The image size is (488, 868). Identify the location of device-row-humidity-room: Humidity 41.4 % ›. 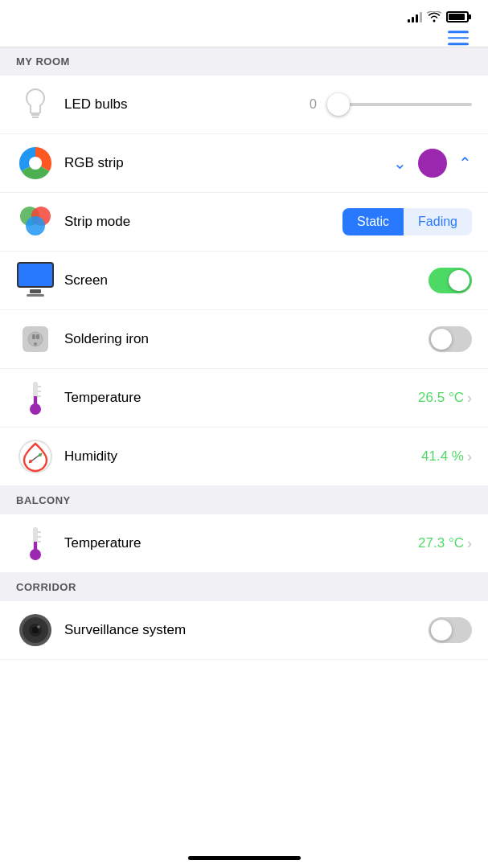
(244, 457).